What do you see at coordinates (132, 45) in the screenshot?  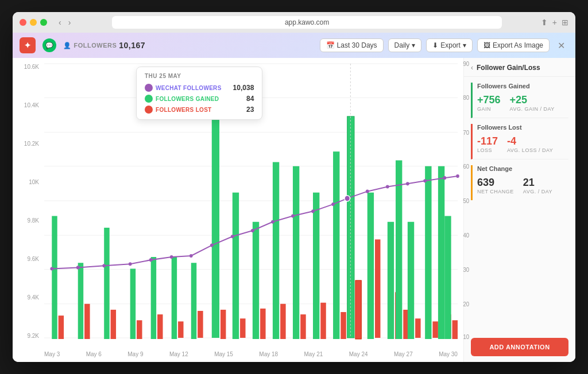 I see `followers-count: 10,167` at bounding box center [132, 45].